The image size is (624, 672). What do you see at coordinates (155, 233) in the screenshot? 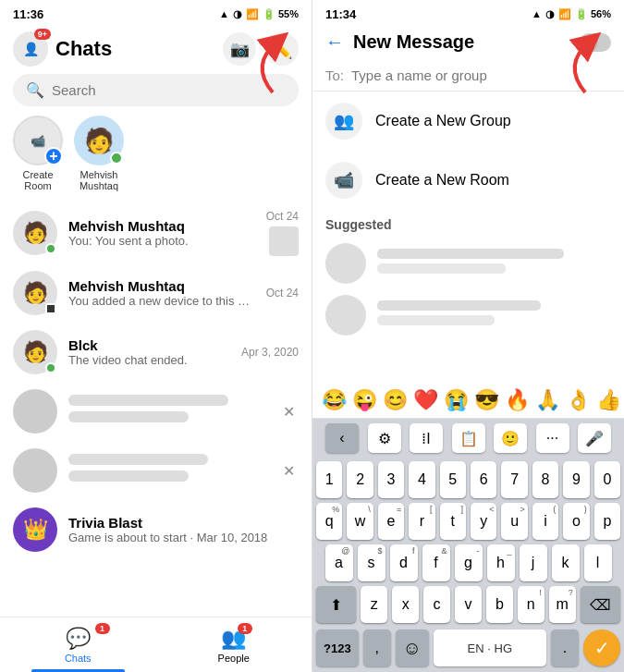
I see `chat-item: 🧑 Mehvish Mushtaq You: You sent a photo.…` at bounding box center [155, 233].